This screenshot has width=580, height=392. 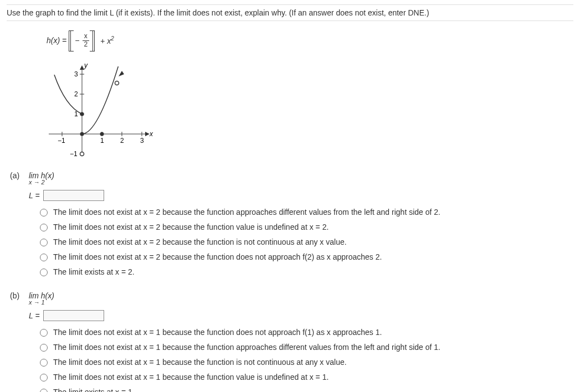 I want to click on option-b-2: The limit does not exist at x = 1 becaus…, so click(x=307, y=348).